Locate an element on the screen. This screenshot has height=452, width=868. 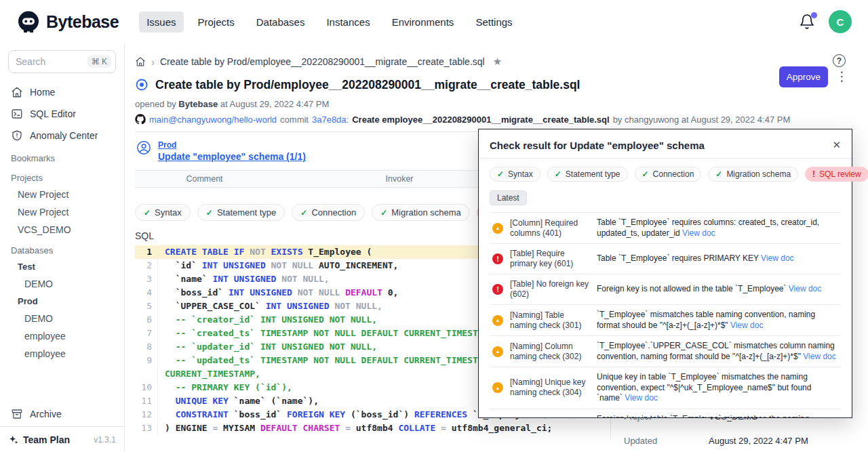
check-row: ▲[Column] Required columns (401)Table `T… is located at coordinates (665, 228).